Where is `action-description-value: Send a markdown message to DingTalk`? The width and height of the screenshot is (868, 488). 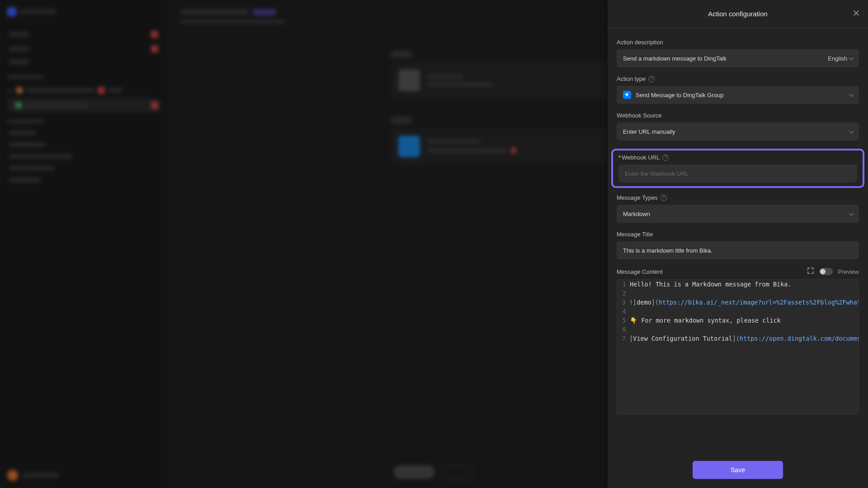 action-description-value: Send a markdown message to DingTalk is located at coordinates (675, 59).